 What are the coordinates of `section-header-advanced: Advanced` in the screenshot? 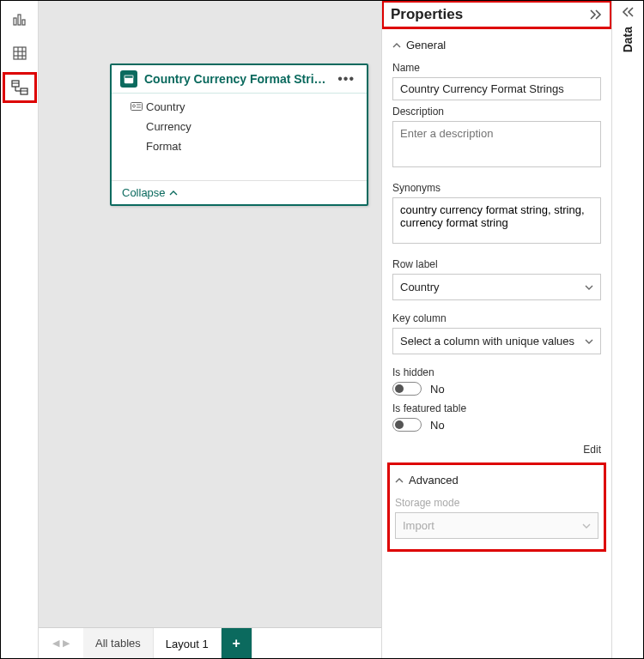 It's located at (496, 481).